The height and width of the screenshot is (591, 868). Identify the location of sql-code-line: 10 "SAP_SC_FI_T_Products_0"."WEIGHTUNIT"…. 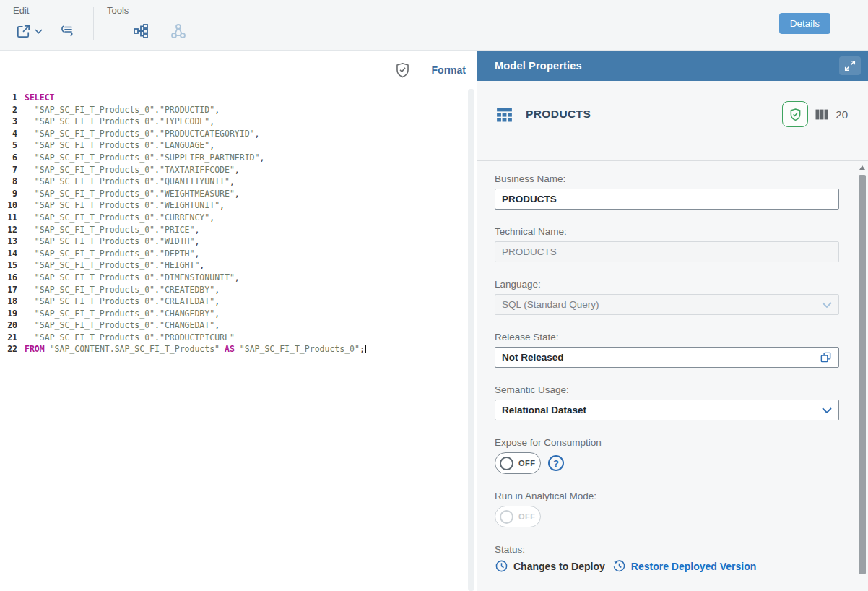
(238, 205).